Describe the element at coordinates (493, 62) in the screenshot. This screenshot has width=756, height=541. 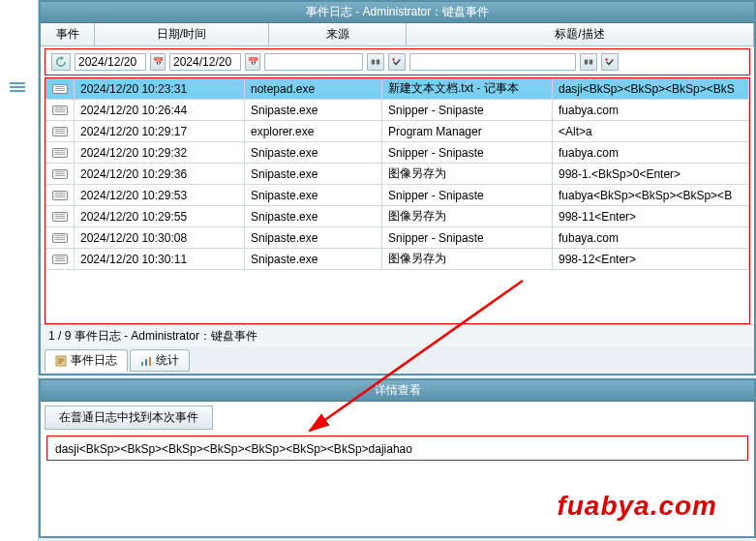
I see `title-filter-input` at that location.